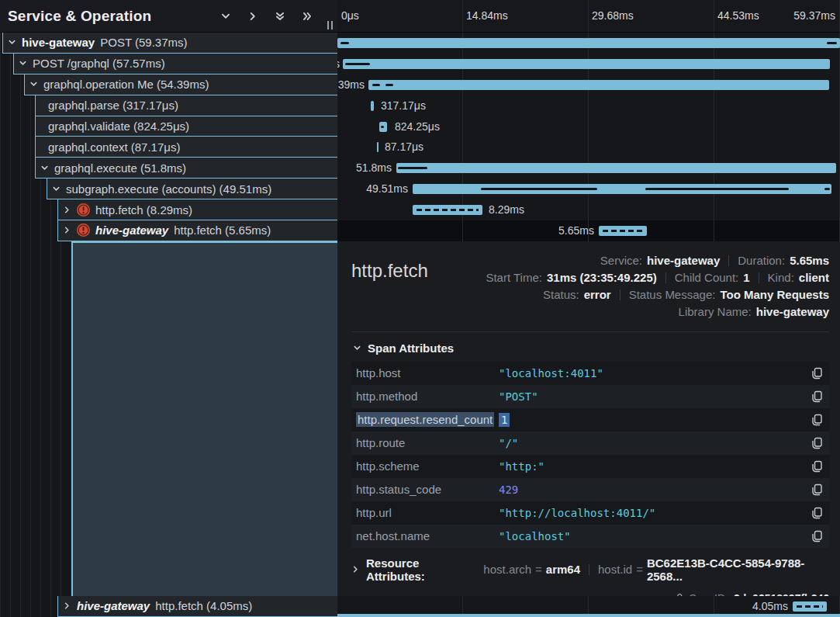  What do you see at coordinates (590, 466) in the screenshot?
I see `attribute-row: http.scheme "http:"` at bounding box center [590, 466].